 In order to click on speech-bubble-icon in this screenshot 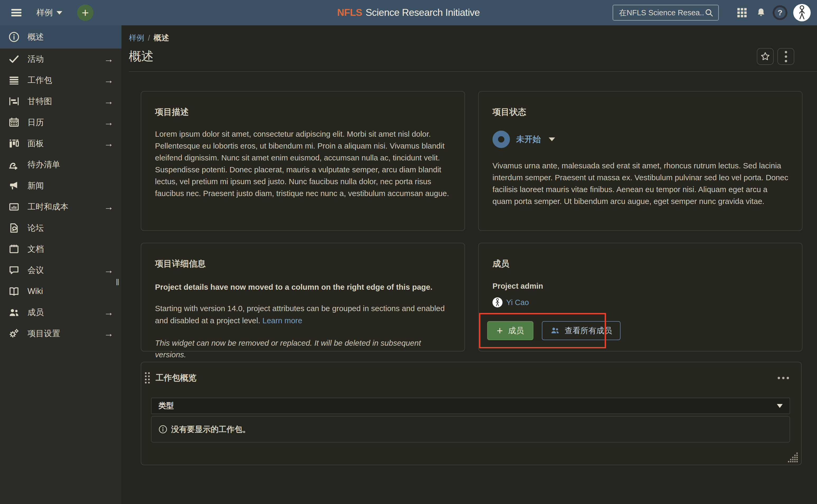, I will do `click(14, 270)`.